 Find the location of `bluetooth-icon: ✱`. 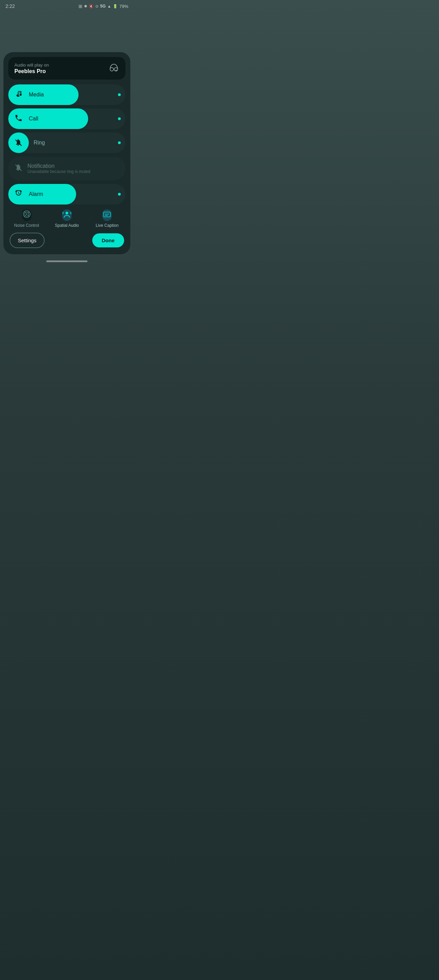

bluetooth-icon: ✱ is located at coordinates (86, 6).